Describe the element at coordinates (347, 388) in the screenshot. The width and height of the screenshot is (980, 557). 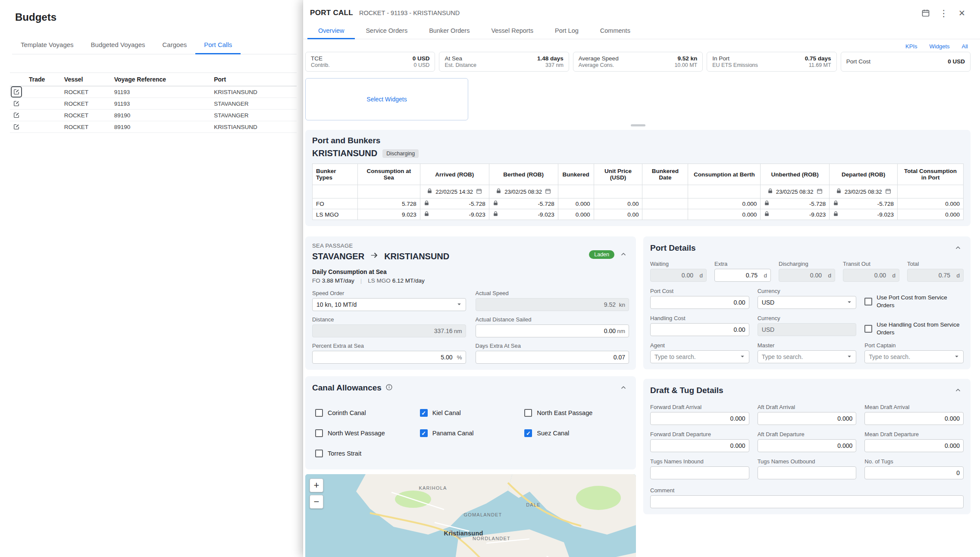
I see `section-title: Canal Allowances` at that location.